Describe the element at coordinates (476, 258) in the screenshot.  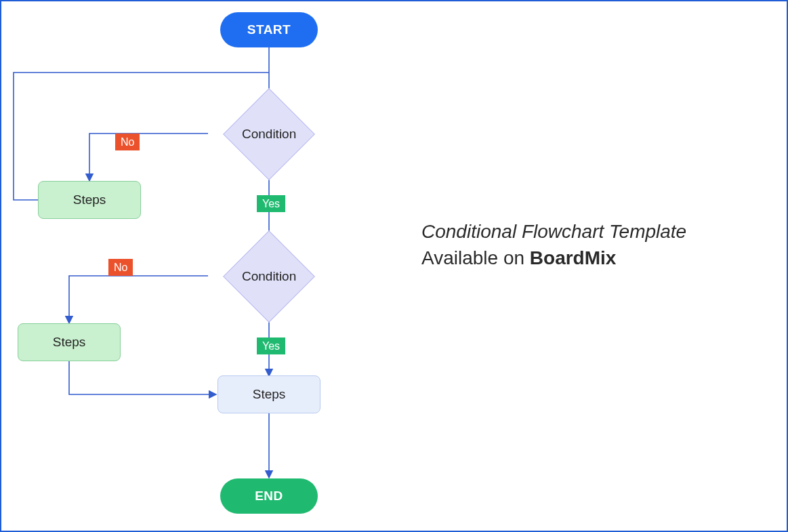
I see `caption-line-2-prefix: Available on` at that location.